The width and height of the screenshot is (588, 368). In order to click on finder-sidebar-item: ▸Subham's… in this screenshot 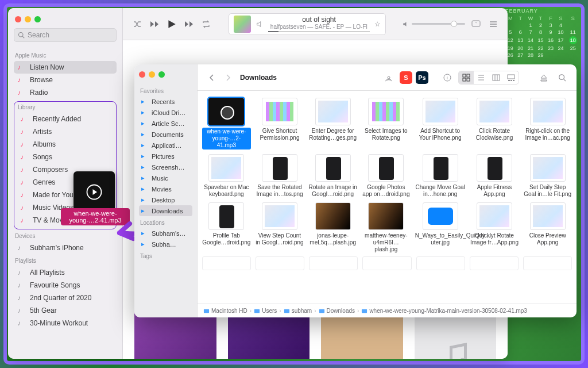, I will do `click(165, 233)`.